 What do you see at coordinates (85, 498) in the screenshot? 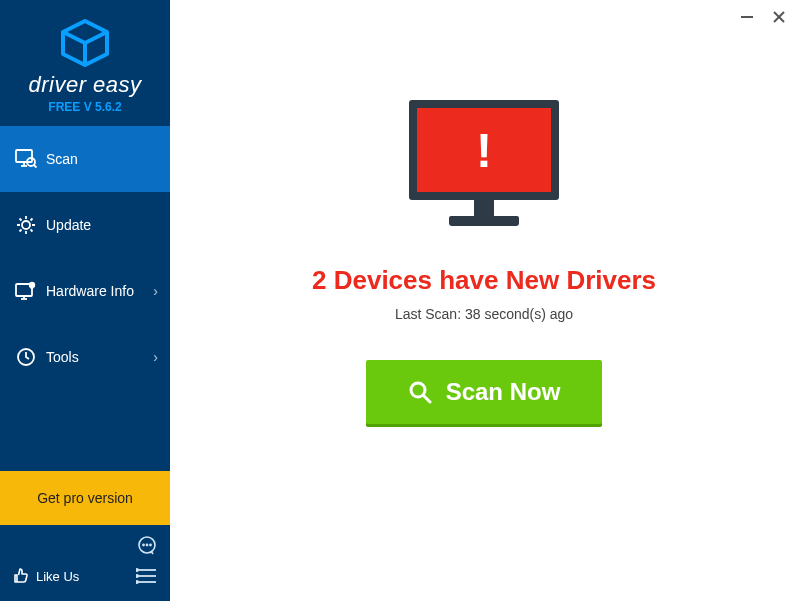
I see `get-pro-label: Get pro version` at bounding box center [85, 498].